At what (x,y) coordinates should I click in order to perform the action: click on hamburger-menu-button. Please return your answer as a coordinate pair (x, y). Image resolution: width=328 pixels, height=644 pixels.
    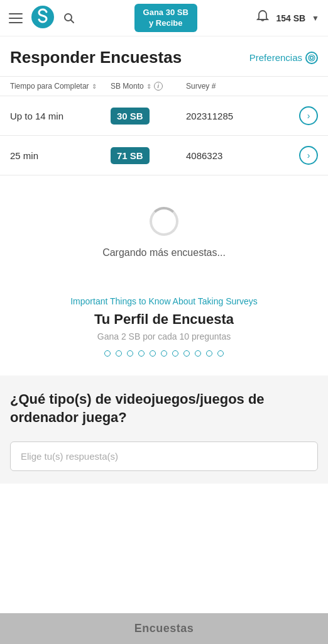
    Looking at the image, I should click on (16, 18).